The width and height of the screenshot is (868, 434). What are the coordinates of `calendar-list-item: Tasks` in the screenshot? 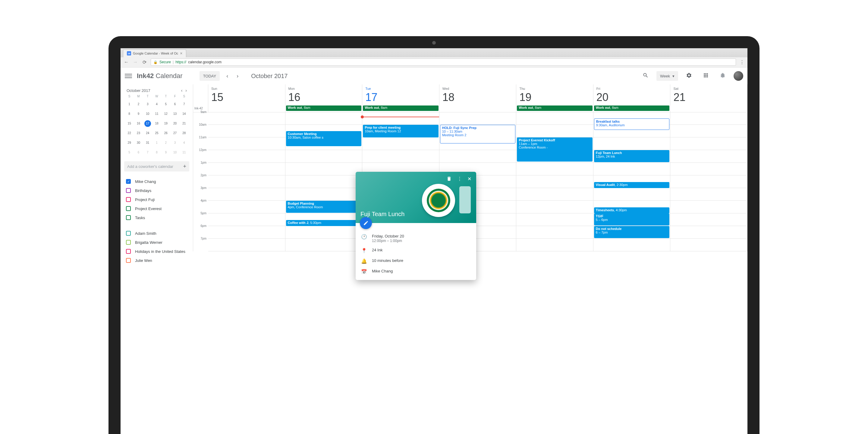 It's located at (157, 218).